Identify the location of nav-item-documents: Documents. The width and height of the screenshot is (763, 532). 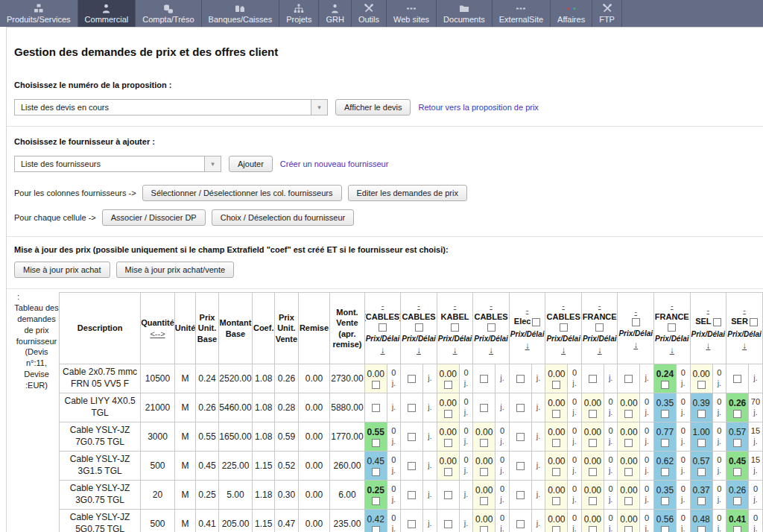
(465, 13).